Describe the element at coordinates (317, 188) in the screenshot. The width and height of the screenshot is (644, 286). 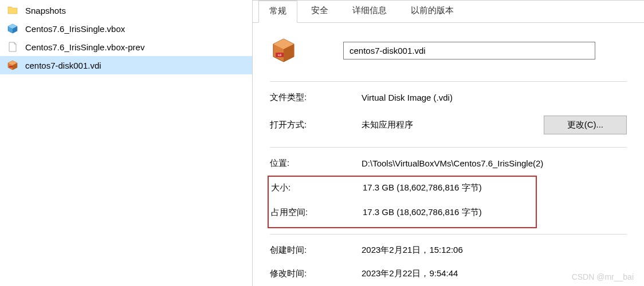
I see `size-label: 大小:` at that location.